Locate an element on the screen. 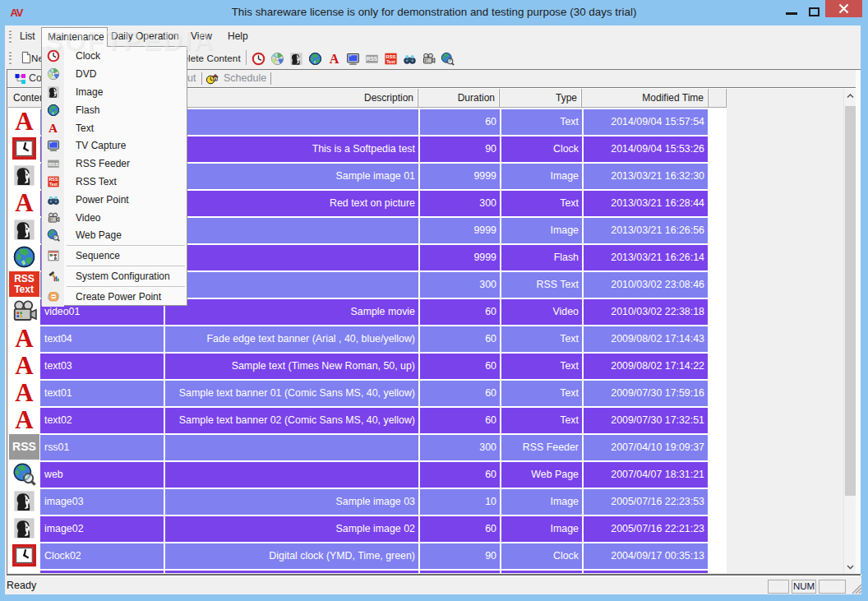  table-row: Atext04Fade edge text banner (Arial , 40… is located at coordinates (367, 339).